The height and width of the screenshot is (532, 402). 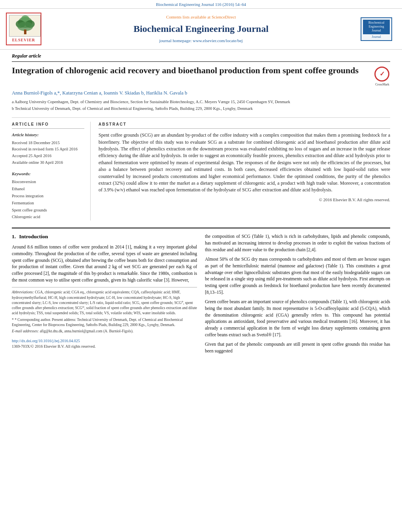 I want to click on article-info-column: ARTICLE INFO Article history: Received 1…, so click(x=51, y=171).